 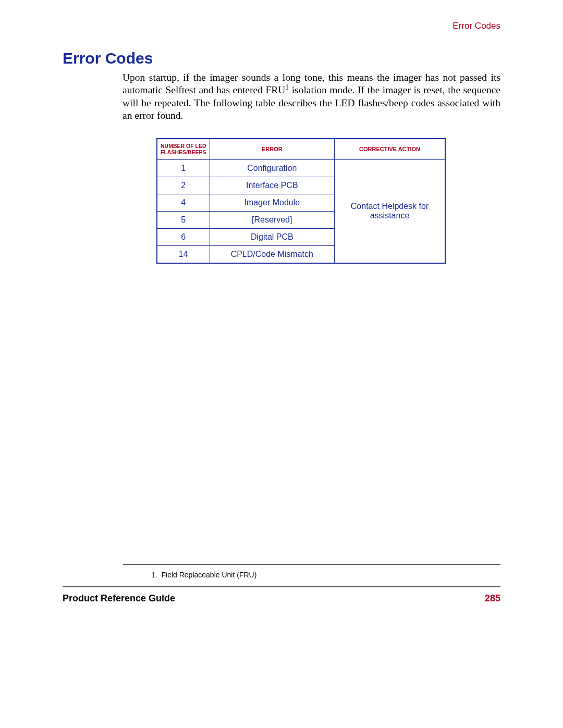 I want to click on cell-error: Imager Module, so click(x=272, y=202).